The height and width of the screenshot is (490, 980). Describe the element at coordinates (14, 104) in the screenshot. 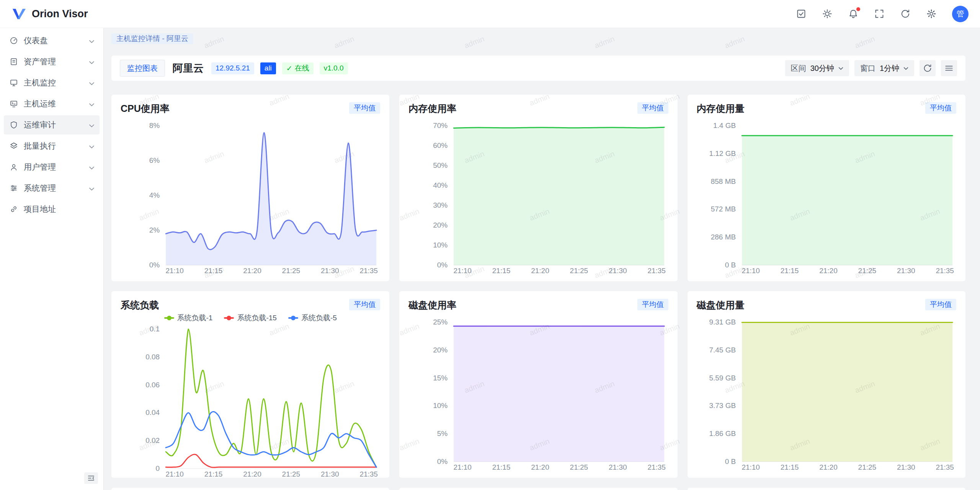

I see `host-ops-icon` at that location.